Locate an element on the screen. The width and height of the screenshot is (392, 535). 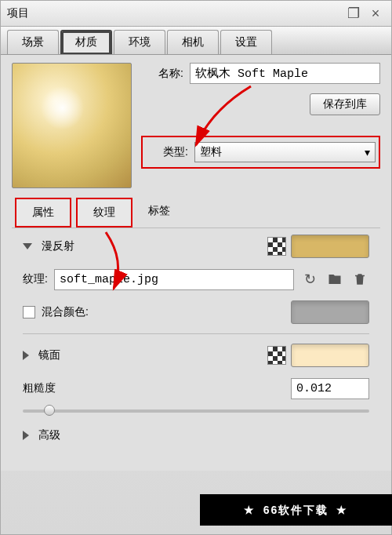
mix-color-swatch is located at coordinates (330, 312).